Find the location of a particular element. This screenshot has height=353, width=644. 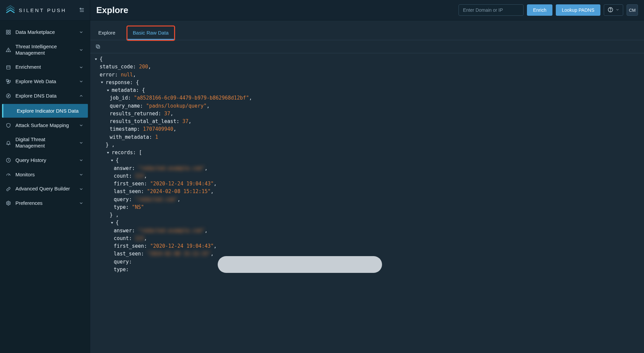

json-row: results_total_at_least: 37, is located at coordinates (367, 121).